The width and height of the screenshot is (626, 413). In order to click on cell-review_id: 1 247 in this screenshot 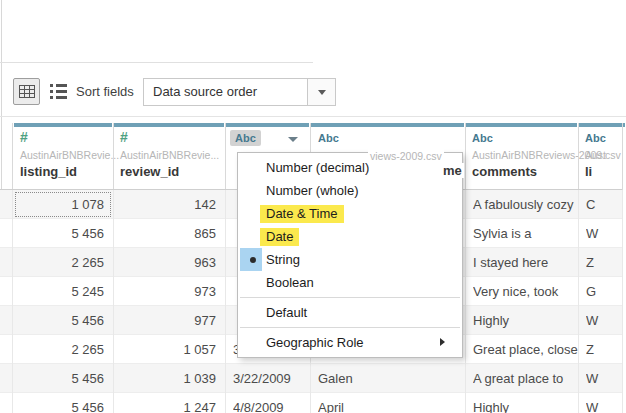, I will do `click(164, 403)`.